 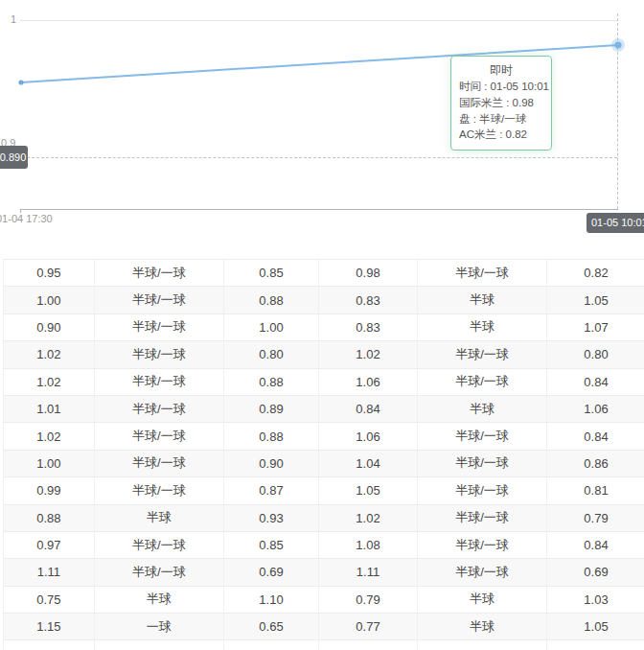 I want to click on tooltip-line-handicap: 盘 : 半球/一球, so click(x=501, y=119).